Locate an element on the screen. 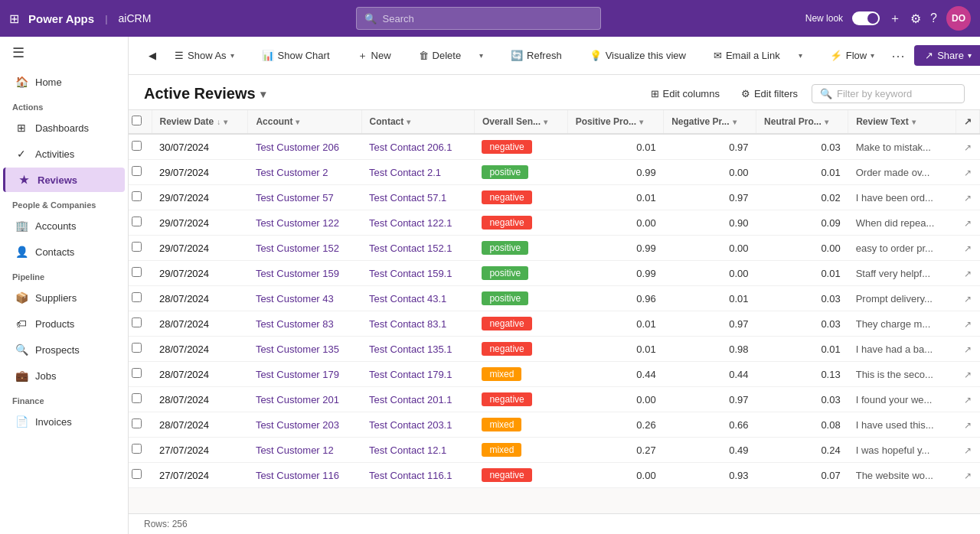  account-cell: Test Customer 203 is located at coordinates (305, 425).